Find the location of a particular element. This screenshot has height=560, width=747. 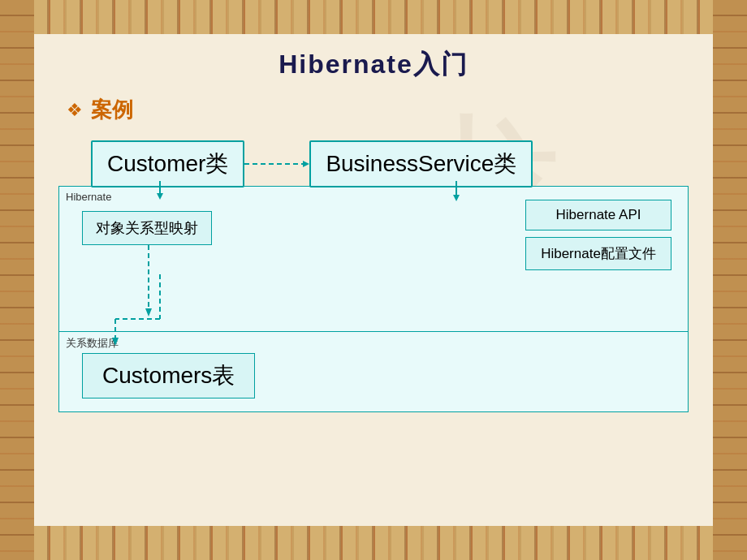

border-bottom is located at coordinates (374, 543).